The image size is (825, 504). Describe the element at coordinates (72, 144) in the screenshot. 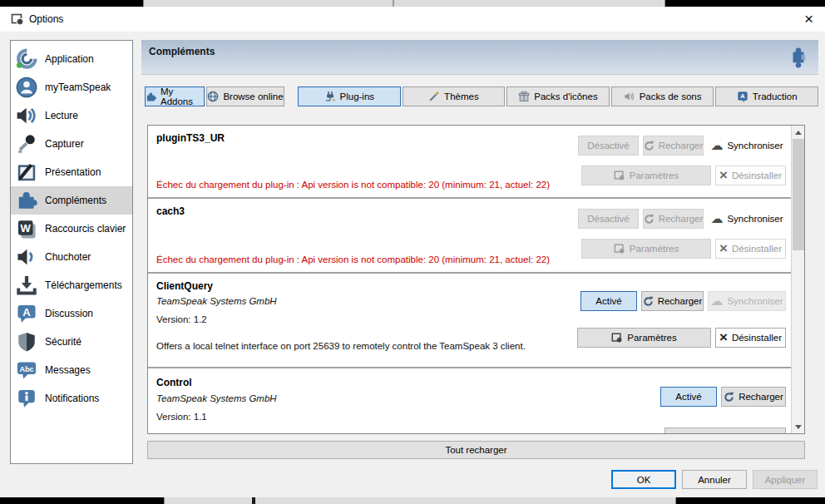

I see `sidebar-item-capturer: Capturer` at that location.